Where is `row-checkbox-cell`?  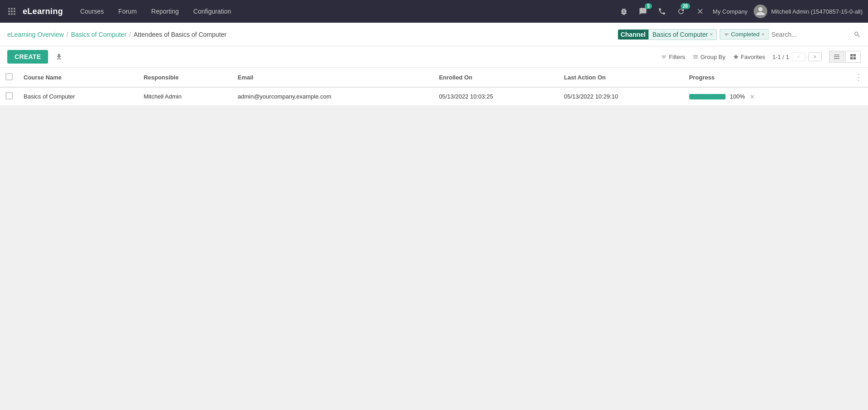 row-checkbox-cell is located at coordinates (9, 96).